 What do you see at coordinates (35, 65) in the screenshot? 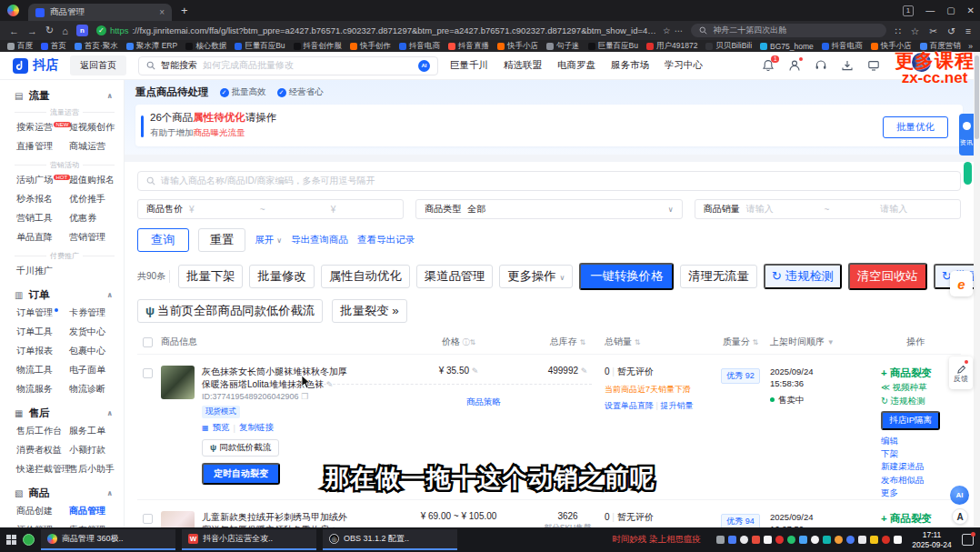
I see `doudian-logo: 抖店` at bounding box center [35, 65].